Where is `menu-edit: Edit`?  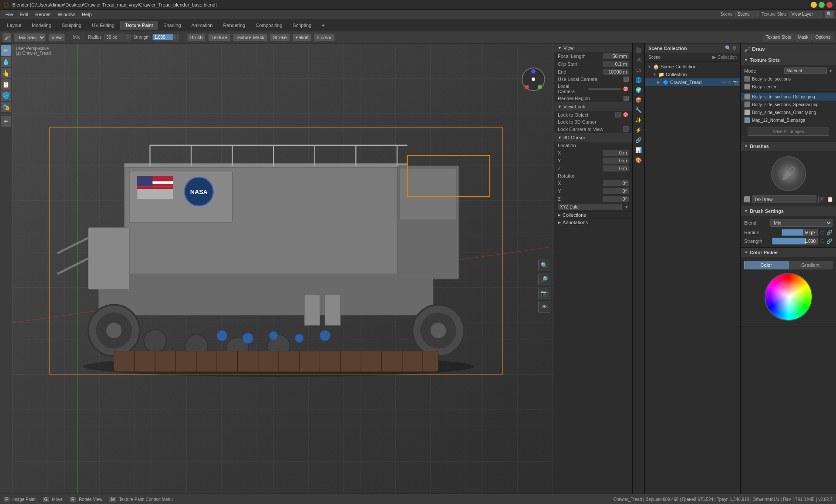 menu-edit: Edit is located at coordinates (24, 14).